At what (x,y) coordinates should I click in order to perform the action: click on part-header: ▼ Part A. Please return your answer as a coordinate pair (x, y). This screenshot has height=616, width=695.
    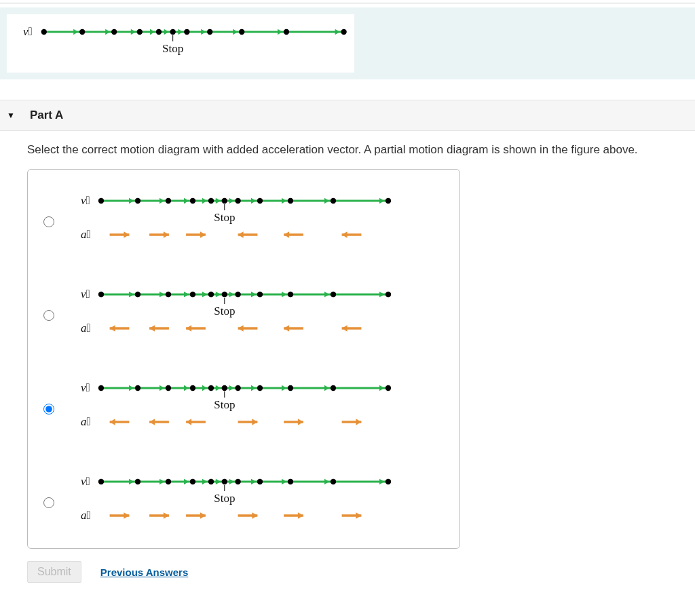
    Looking at the image, I should click on (348, 115).